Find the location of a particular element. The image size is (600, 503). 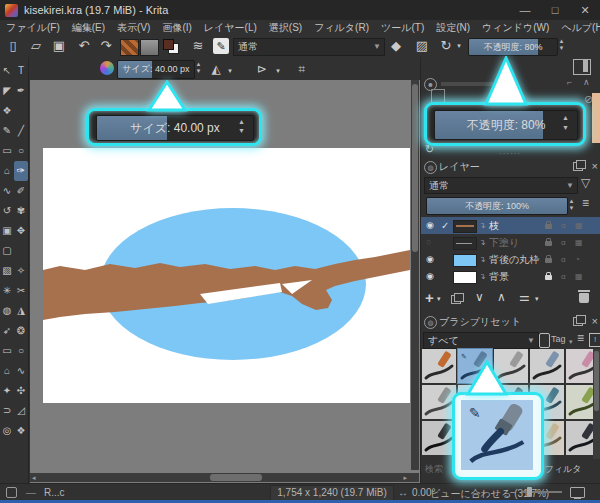

layer-opacity-spinner: ▲▼ is located at coordinates (572, 205).